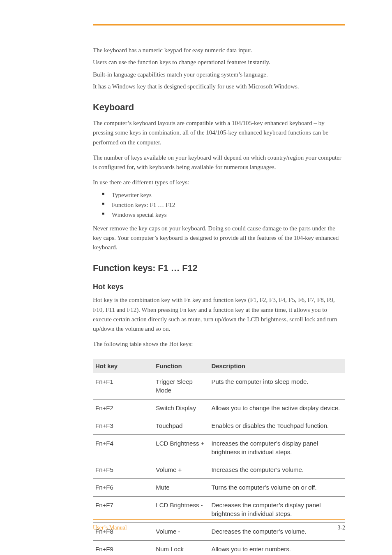 Image resolution: width=392 pixels, height=555 pixels. What do you see at coordinates (219, 344) in the screenshot?
I see `hotkeys-para-2: The following table shows the Hot keys:` at bounding box center [219, 344].